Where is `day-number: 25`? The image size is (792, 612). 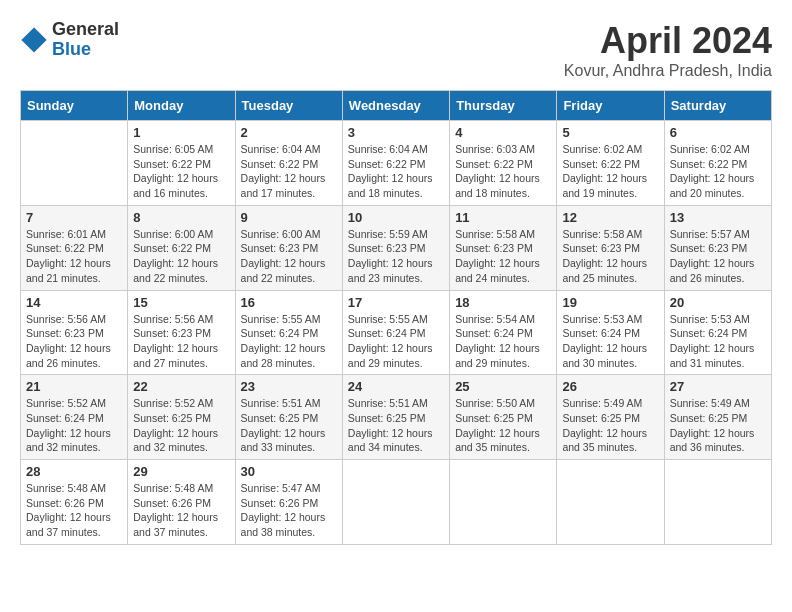 day-number: 25 is located at coordinates (503, 386).